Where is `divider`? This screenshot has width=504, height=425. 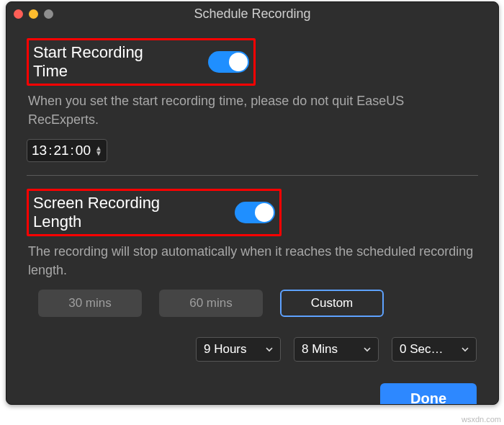
divider is located at coordinates (252, 176).